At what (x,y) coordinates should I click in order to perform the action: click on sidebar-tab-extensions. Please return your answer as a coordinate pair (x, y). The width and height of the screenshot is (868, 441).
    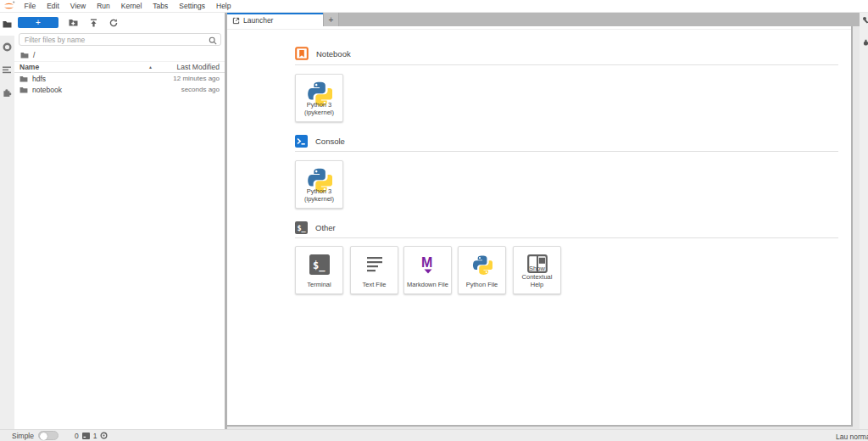
    Looking at the image, I should click on (7, 93).